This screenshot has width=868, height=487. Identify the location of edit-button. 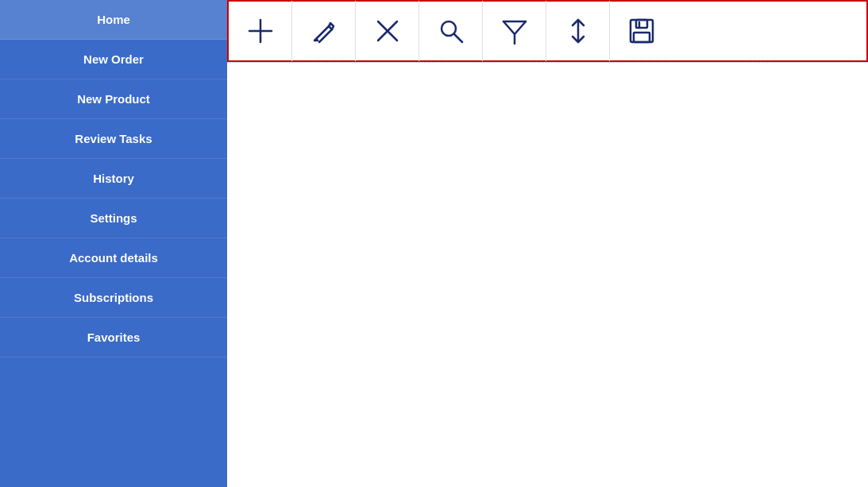
(324, 31).